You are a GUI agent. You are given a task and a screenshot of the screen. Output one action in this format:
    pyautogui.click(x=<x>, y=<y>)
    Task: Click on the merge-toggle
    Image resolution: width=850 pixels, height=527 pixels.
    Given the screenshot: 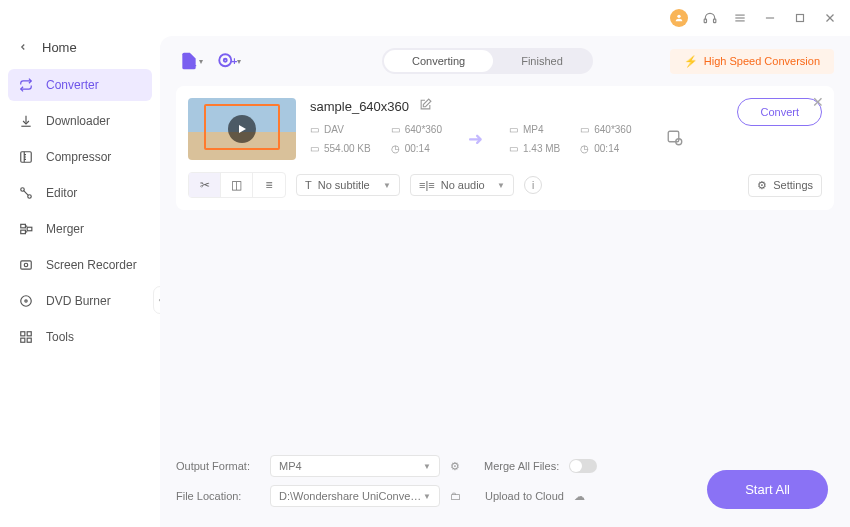 What is the action you would take?
    pyautogui.click(x=583, y=466)
    